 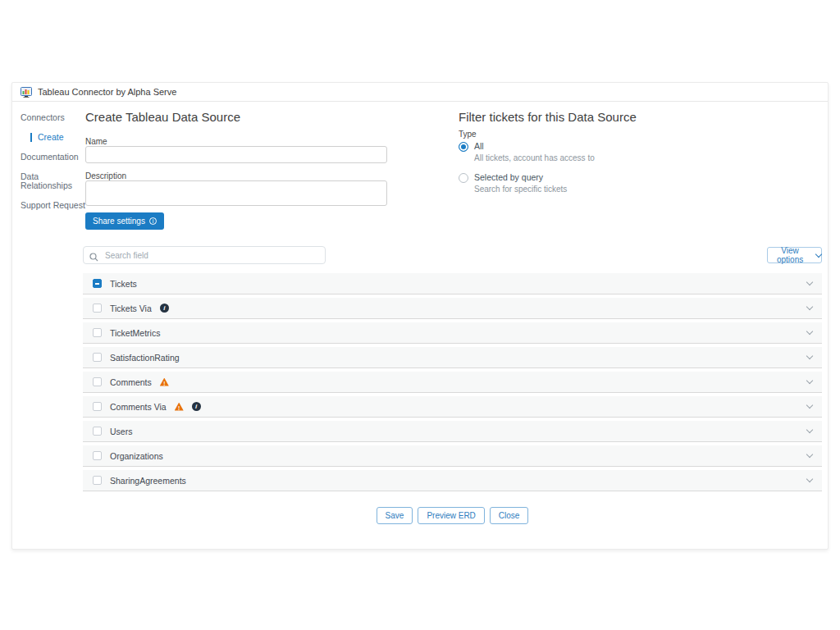 I want to click on page-title: Create Tableau Data Source, so click(x=162, y=116).